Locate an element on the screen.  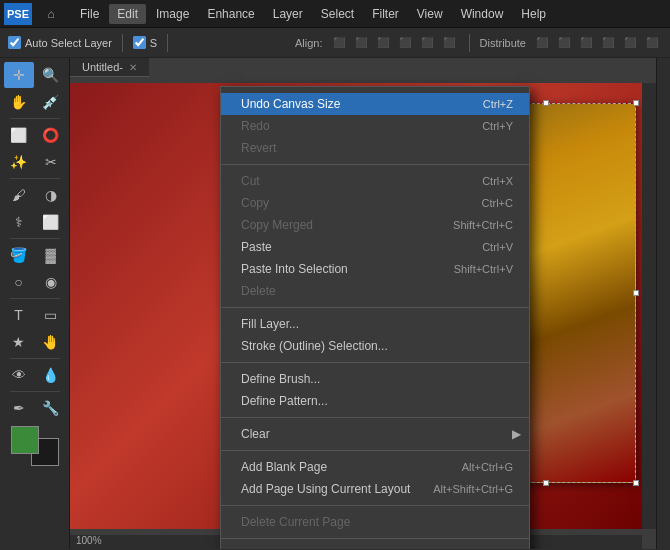
menu-section-undo: Undo Canvas Size Ctrl+Z Redo Ctrl+Y Reve… is located at coordinates (375, 126).